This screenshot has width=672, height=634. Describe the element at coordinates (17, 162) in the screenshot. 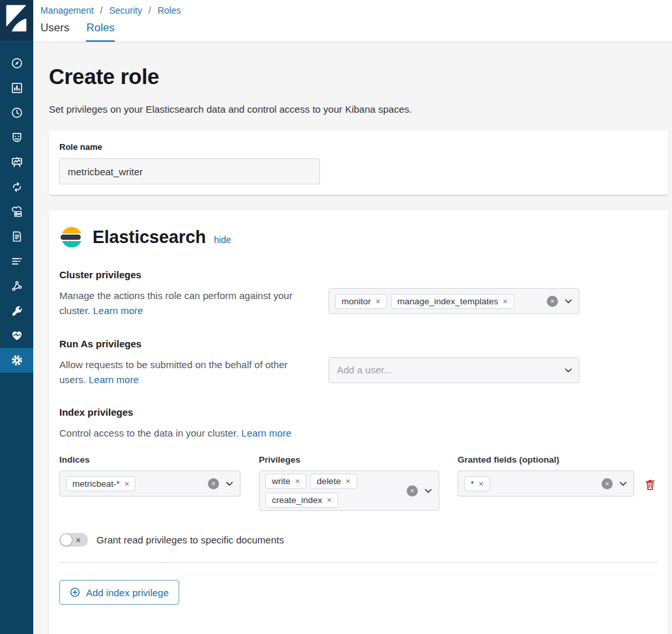

I see `metrics-easel-icon` at that location.